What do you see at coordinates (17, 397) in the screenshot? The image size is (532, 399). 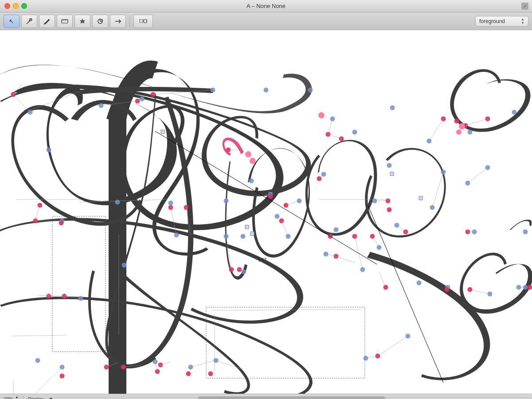 I see `zoom-arrows-icon: ▲ ▼` at bounding box center [17, 397].